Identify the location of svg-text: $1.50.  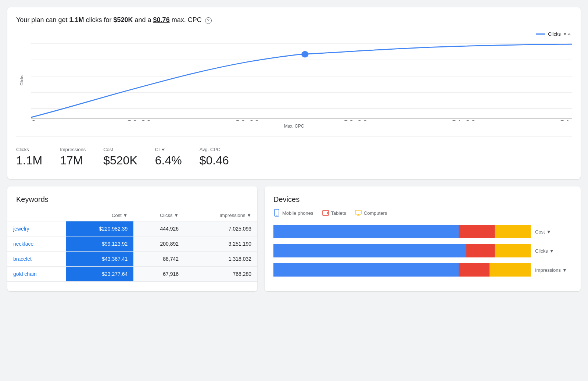
(566, 120).